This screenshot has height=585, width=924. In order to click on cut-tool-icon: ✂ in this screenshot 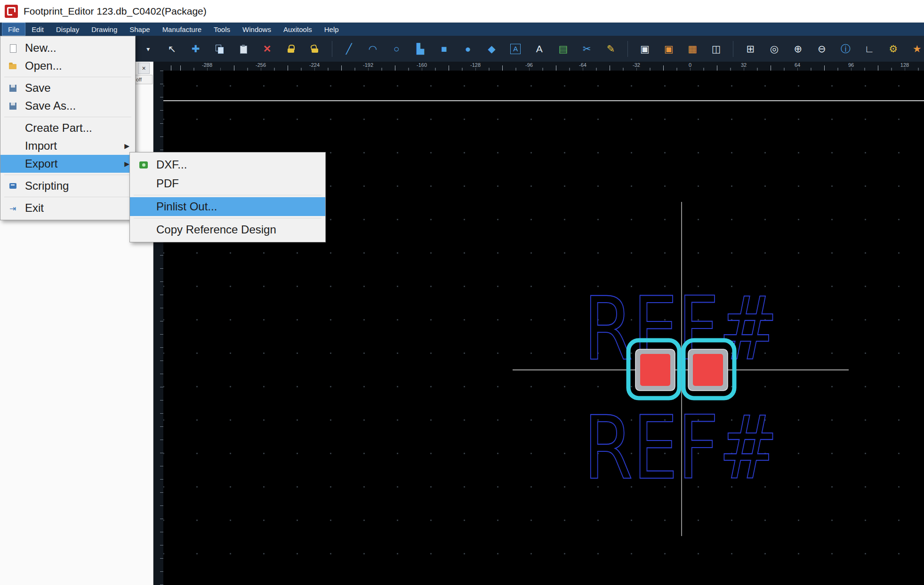, I will do `click(587, 49)`.